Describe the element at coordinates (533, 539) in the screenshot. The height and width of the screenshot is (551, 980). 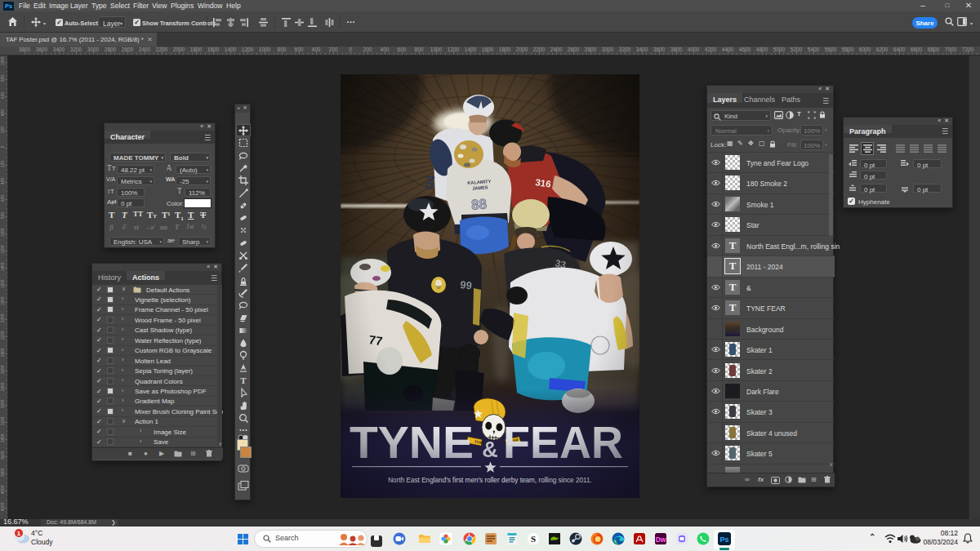
I see `svg-text: S` at that location.